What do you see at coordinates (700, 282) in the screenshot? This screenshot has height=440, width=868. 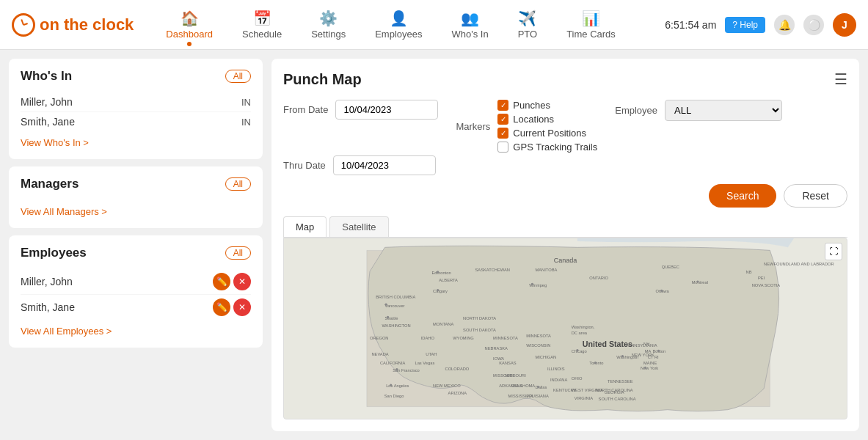 I see `svg-text: Montreal` at bounding box center [700, 282].